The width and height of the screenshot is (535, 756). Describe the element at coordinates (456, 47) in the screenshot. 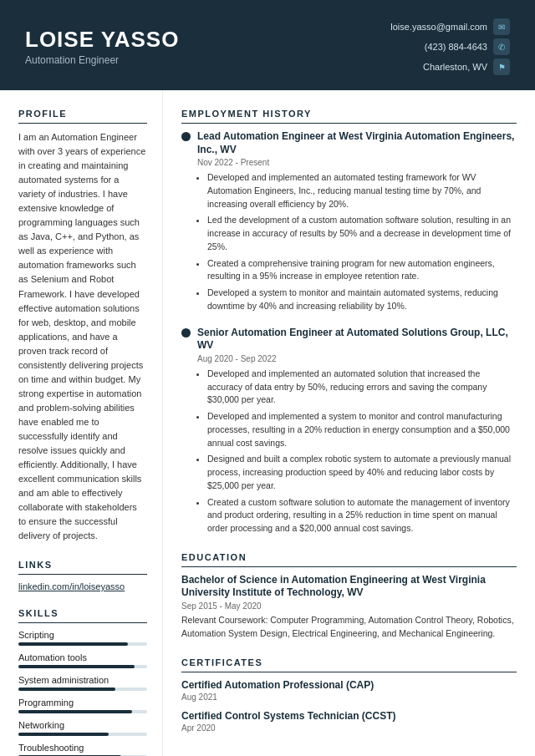

I see `phone-text: (423) 884-4643` at that location.